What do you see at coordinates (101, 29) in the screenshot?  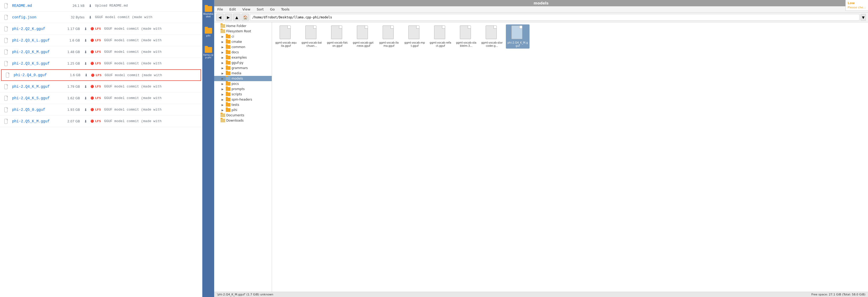 I see `file-row: phi-2.Q2_K.gguf1.17 GB⬇🔴 LFSGGUF model c…` at bounding box center [101, 29].